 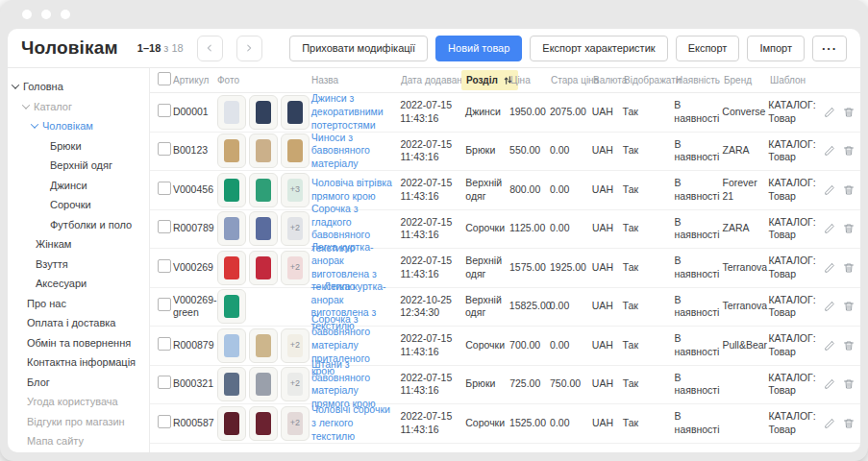 I want to click on sidebar-item-17: Відгуки про магазин, so click(x=79, y=423).